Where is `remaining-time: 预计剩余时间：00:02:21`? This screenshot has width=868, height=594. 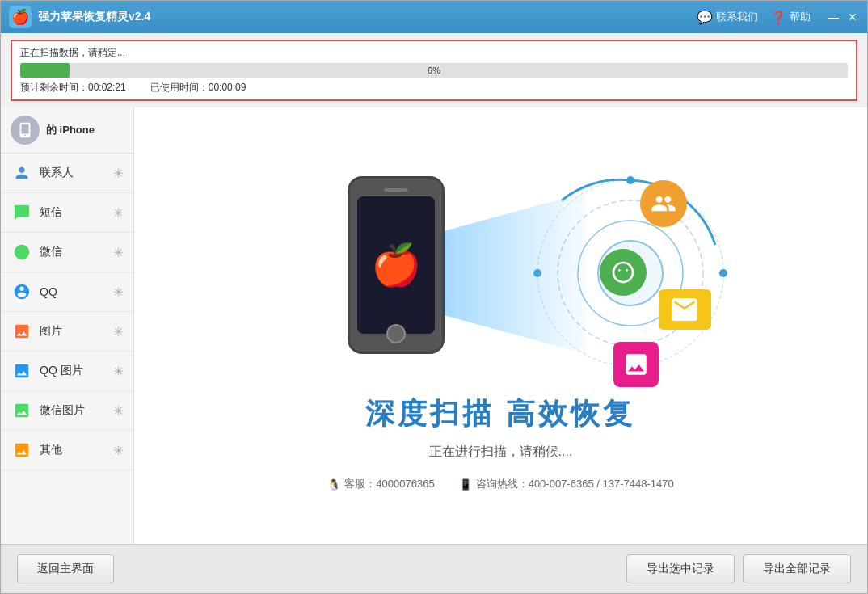
remaining-time: 预计剩余时间：00:02:21 is located at coordinates (73, 87).